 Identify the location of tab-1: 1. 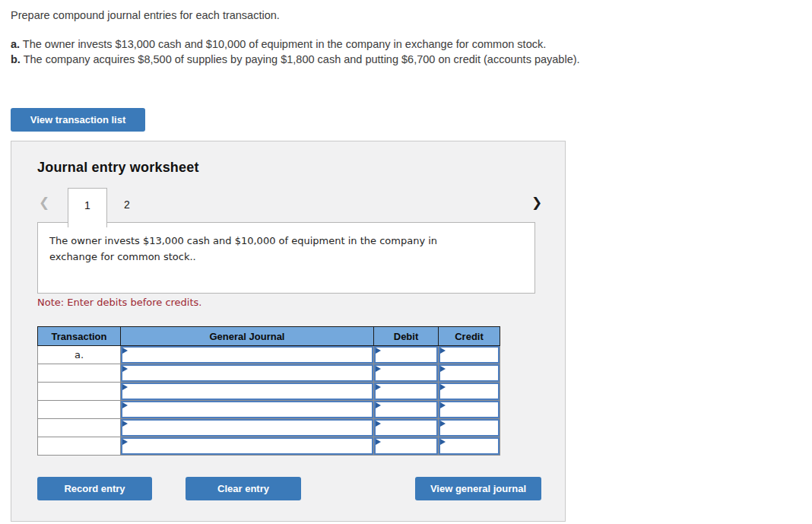
(87, 208).